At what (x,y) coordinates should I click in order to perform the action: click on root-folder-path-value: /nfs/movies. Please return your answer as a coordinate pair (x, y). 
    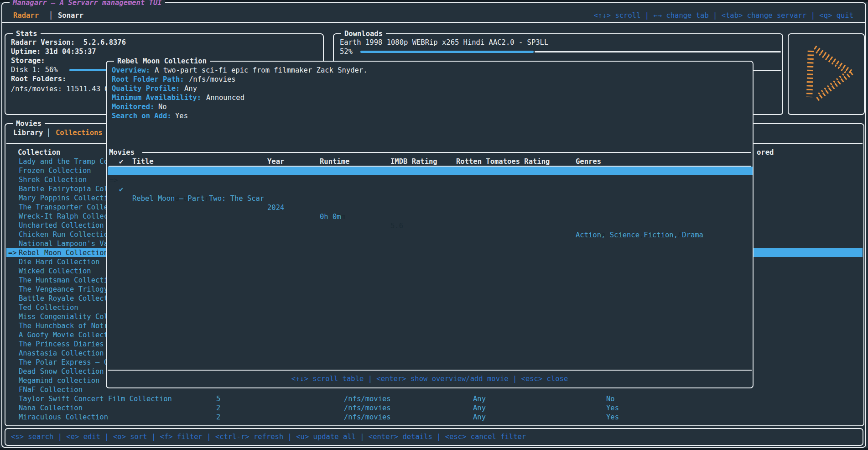
    Looking at the image, I should click on (213, 79).